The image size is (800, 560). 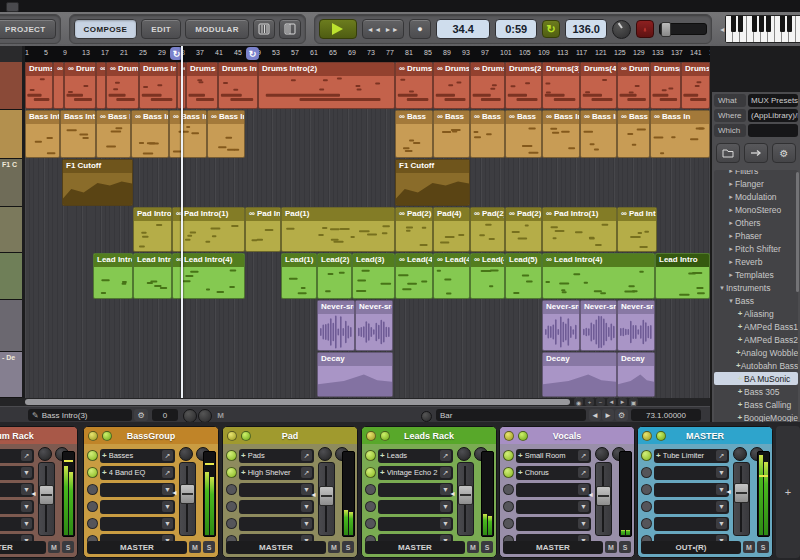 I want to click on clip-lead: ∞ Lead(4(, so click(x=414, y=276).